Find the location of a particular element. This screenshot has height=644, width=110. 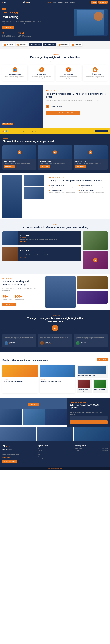

blog-right-item-2: Tips For Content Speaking is located at coordinates (84, 386).